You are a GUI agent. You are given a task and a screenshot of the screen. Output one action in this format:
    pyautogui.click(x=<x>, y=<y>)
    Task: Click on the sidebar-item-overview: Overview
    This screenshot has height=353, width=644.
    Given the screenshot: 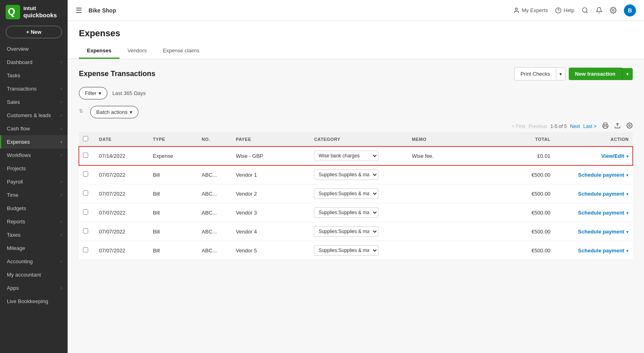 What is the action you would take?
    pyautogui.click(x=34, y=49)
    